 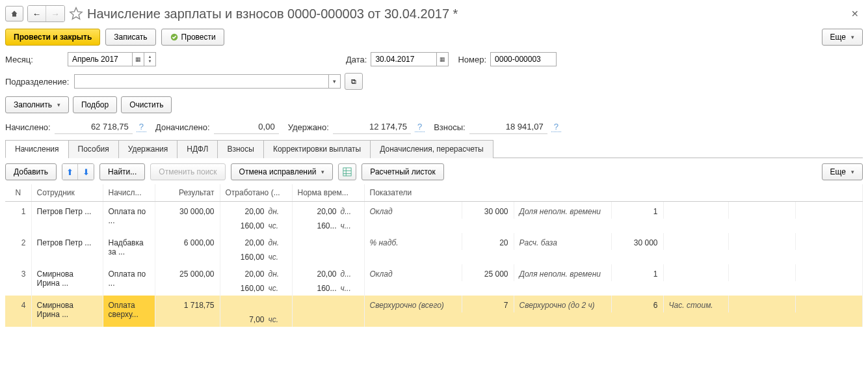 What do you see at coordinates (78, 172) in the screenshot?
I see `move-group: ⬆ ⬇` at bounding box center [78, 172].